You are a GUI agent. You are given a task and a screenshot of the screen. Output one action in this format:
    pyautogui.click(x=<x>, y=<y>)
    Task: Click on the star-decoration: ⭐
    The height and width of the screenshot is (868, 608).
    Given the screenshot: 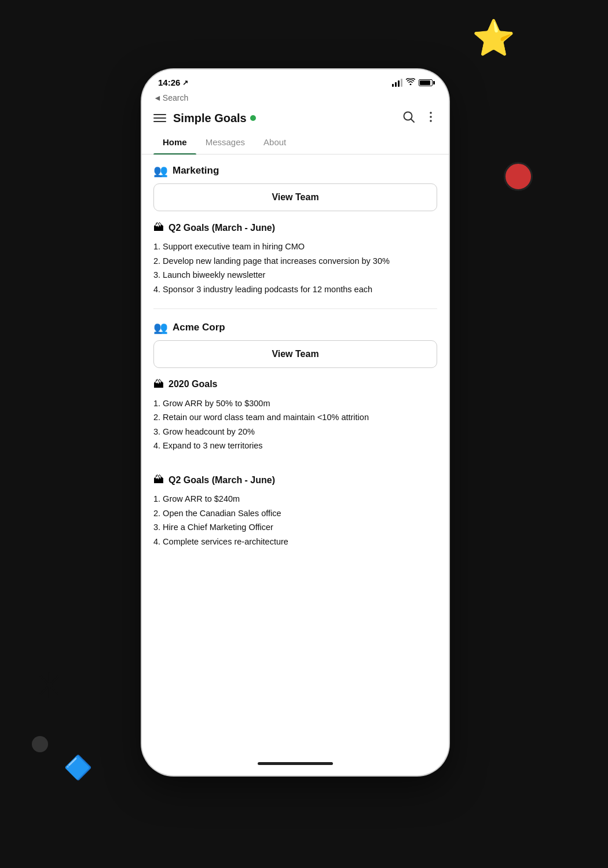 What is the action you would take?
    pyautogui.click(x=493, y=38)
    